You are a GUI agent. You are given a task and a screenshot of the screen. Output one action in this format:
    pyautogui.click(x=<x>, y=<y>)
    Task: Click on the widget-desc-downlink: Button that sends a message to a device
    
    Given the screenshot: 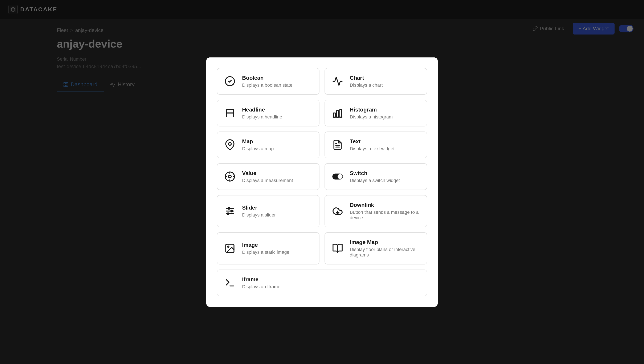 What is the action you would take?
    pyautogui.click(x=385, y=215)
    